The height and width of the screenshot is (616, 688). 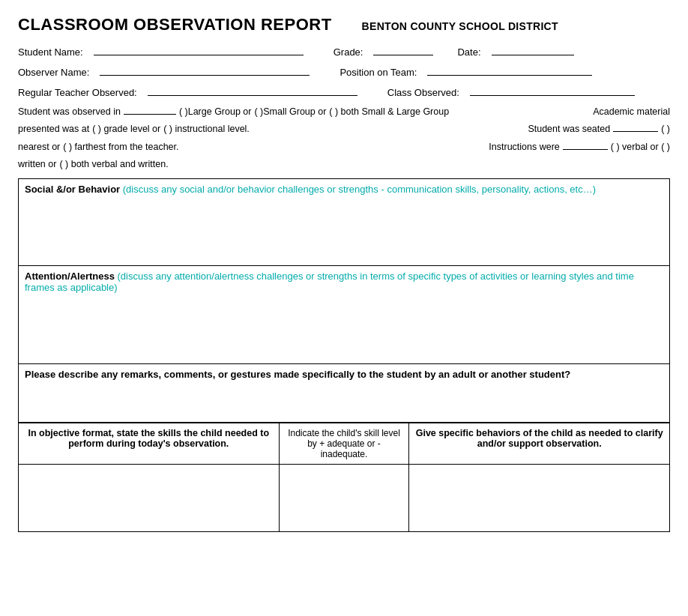 I want to click on student-info-row: Student Name: Grade: Date:, so click(x=344, y=51).